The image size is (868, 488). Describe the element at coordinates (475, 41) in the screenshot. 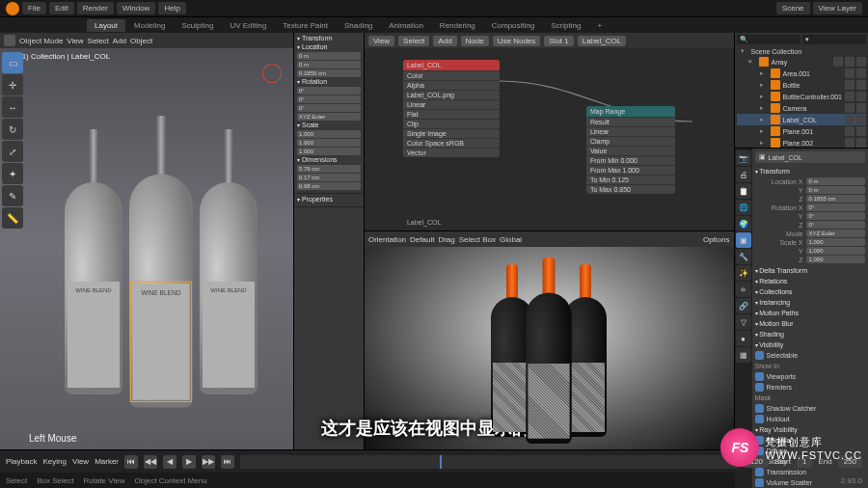

I see `ne-node: Node` at that location.